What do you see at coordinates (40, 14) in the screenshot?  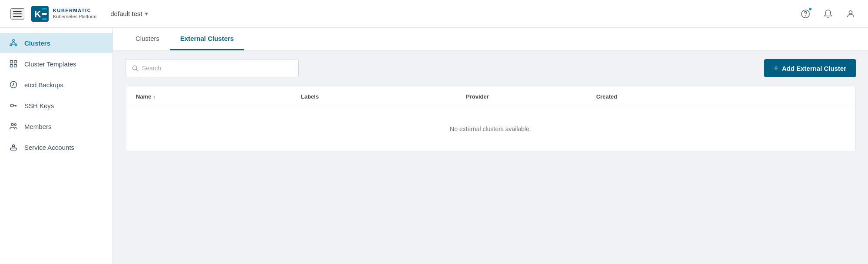 I see `logo-icon: K` at bounding box center [40, 14].